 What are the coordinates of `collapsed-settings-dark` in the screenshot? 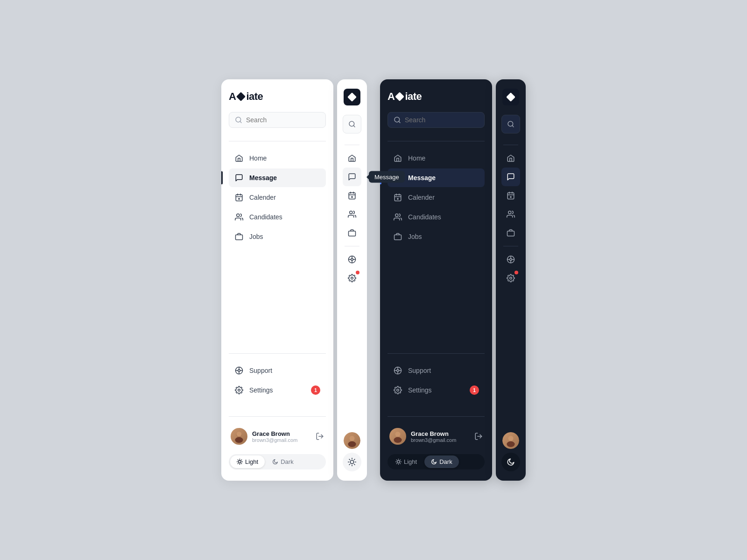 It's located at (511, 278).